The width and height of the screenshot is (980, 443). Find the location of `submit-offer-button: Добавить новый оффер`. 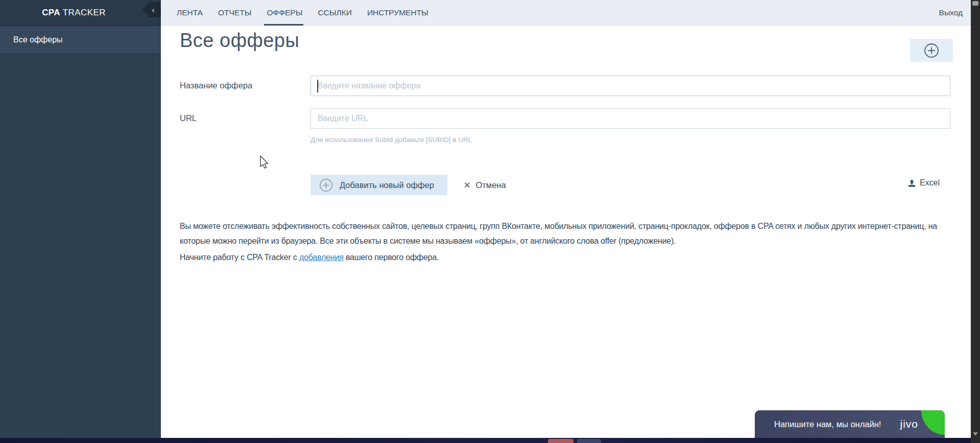

submit-offer-button: Добавить новый оффер is located at coordinates (379, 185).